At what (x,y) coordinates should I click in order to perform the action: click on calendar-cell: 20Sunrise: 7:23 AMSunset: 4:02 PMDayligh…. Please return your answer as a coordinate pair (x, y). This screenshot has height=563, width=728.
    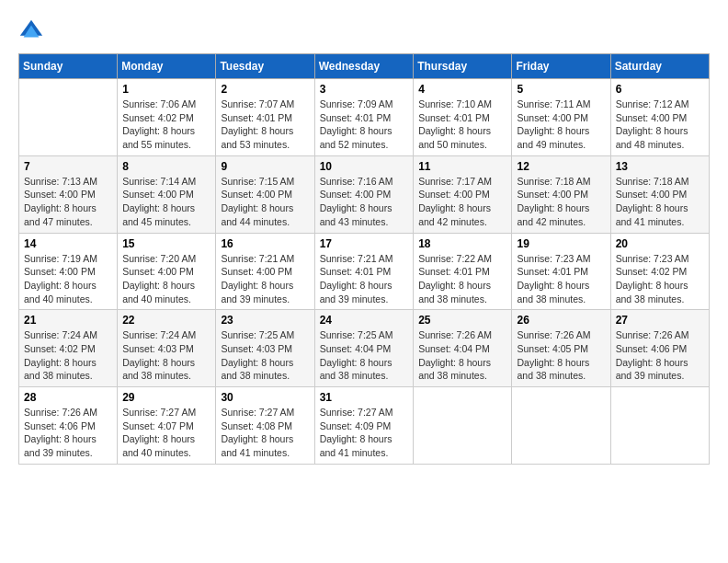
    Looking at the image, I should click on (660, 271).